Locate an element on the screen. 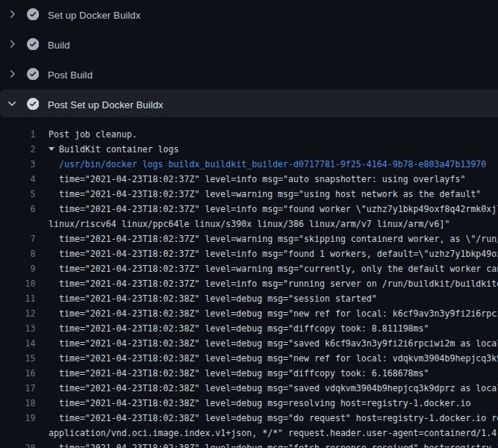  step-row: Set up Docker Buildx is located at coordinates (249, 15).